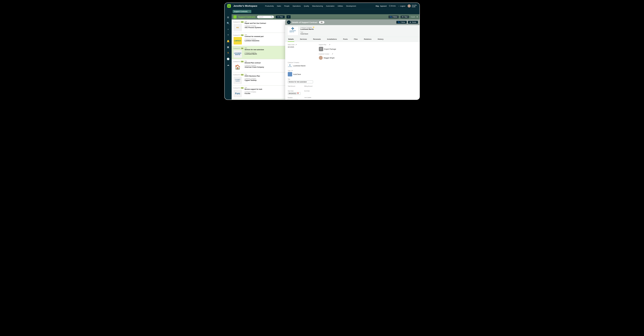  I want to click on type-value: AutoClave, so click(302, 74).